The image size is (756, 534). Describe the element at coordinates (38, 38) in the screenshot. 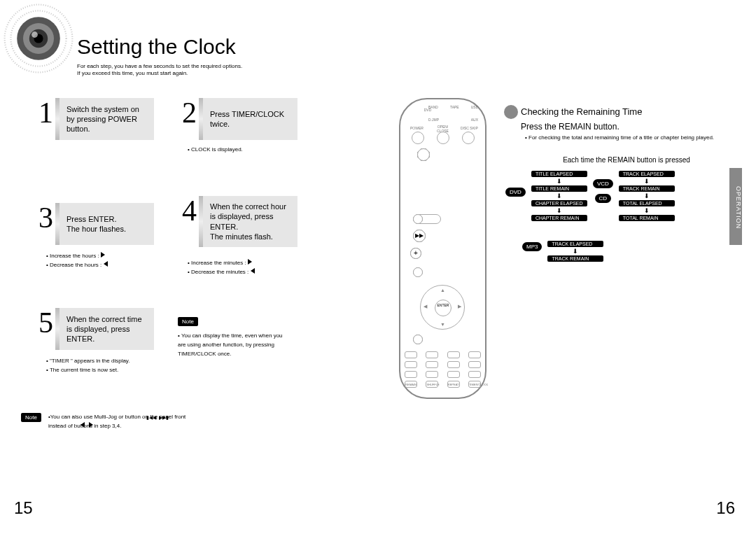

I see `speaker-logo` at that location.